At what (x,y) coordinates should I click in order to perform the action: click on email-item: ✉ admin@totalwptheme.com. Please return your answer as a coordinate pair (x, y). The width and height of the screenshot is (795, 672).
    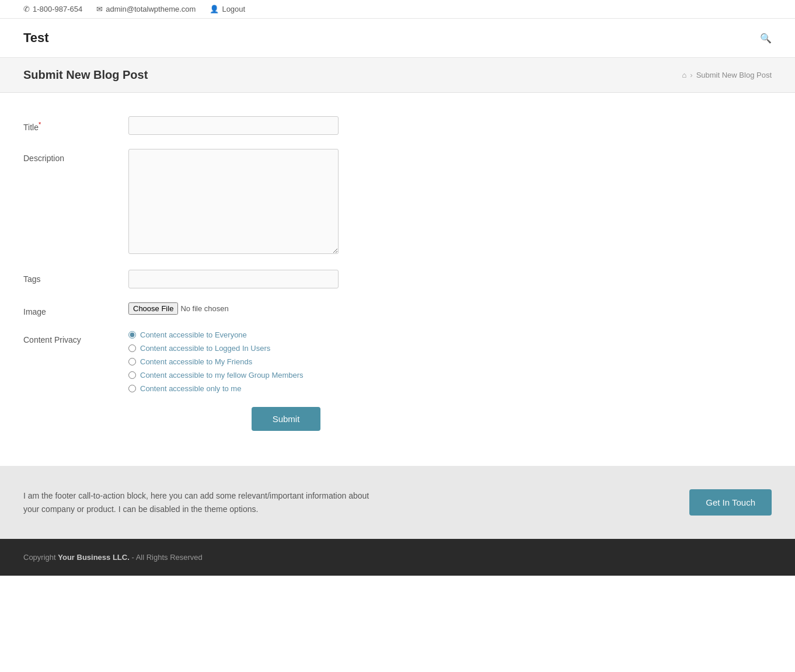
    Looking at the image, I should click on (146, 9).